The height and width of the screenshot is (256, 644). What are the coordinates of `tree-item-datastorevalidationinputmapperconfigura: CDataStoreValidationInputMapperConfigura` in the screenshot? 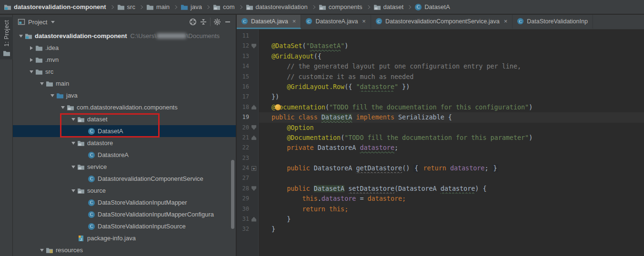 It's located at (124, 214).